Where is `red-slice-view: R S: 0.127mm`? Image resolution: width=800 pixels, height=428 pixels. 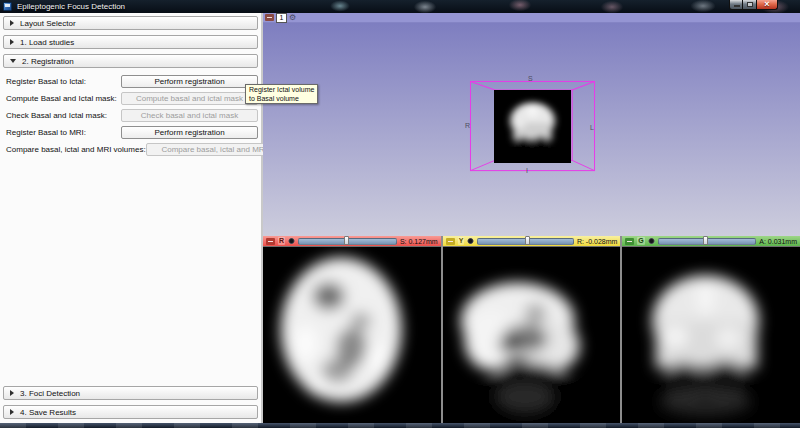 red-slice-view: R S: 0.127mm is located at coordinates (352, 330).